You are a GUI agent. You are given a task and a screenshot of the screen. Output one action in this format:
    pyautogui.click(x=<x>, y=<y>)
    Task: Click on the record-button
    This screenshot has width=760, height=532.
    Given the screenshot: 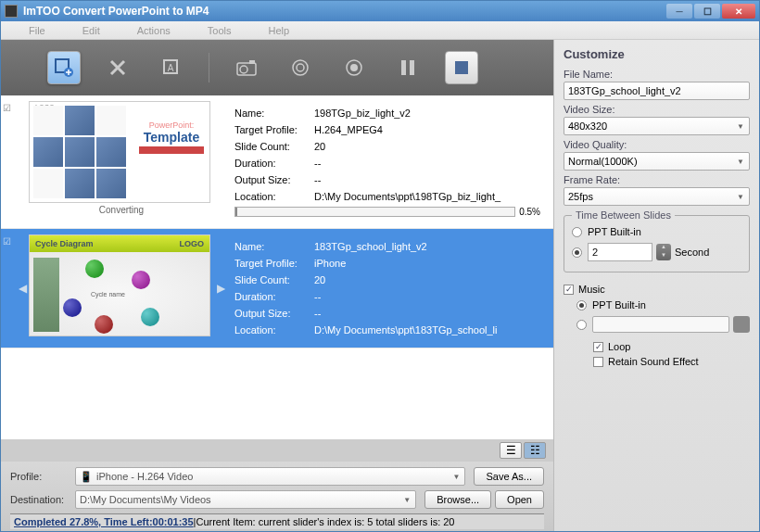 What is the action you would take?
    pyautogui.click(x=354, y=68)
    